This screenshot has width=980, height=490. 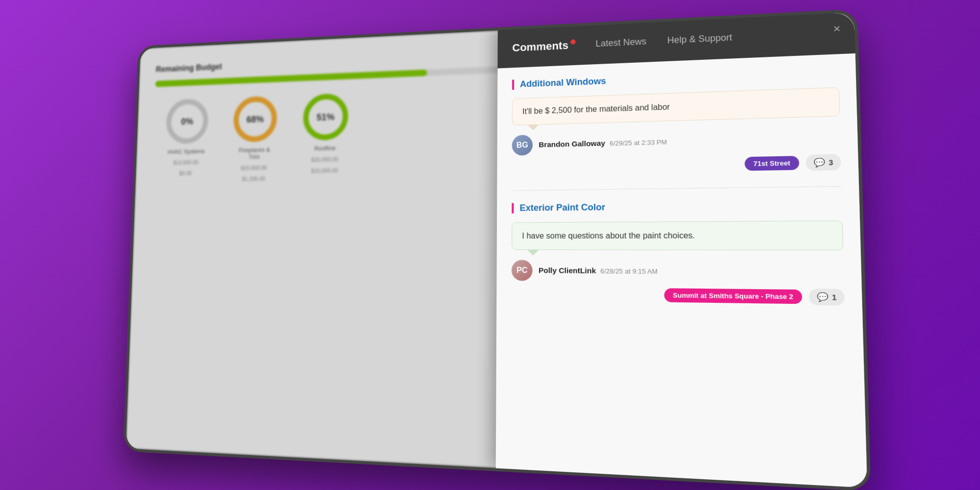 What do you see at coordinates (522, 145) in the screenshot?
I see `avatar-initials-brandon: BG` at bounding box center [522, 145].